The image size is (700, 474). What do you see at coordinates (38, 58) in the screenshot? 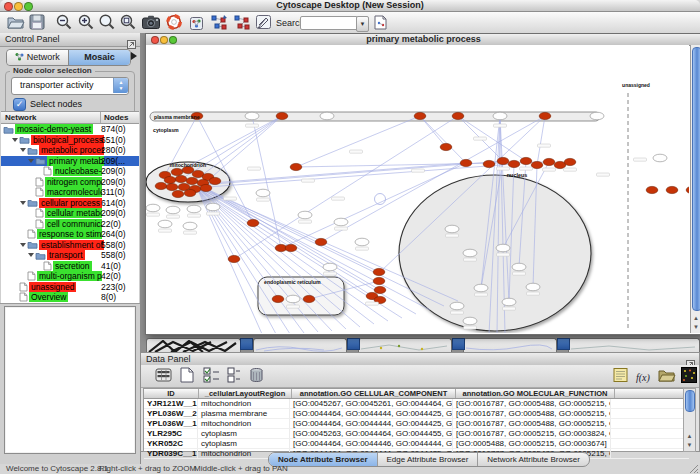
I see `tab-network: Network` at bounding box center [38, 58].